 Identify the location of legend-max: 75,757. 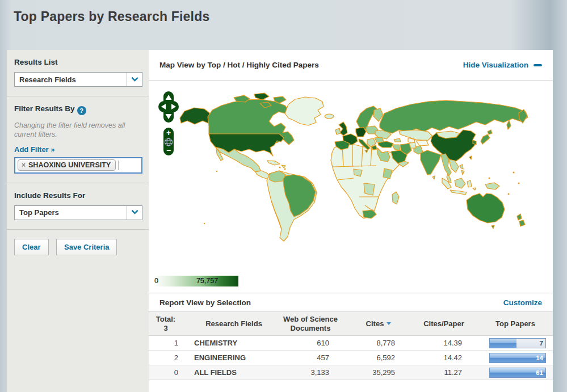
(207, 281).